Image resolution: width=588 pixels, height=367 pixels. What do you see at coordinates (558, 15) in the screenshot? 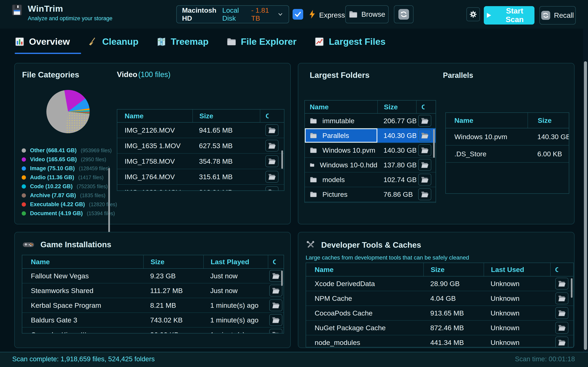
I see `recall-button: Recall` at bounding box center [558, 15].